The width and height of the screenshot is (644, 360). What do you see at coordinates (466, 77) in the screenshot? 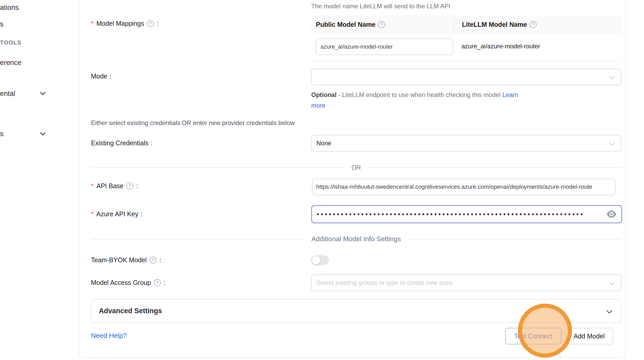
I see `mode-select` at bounding box center [466, 77].